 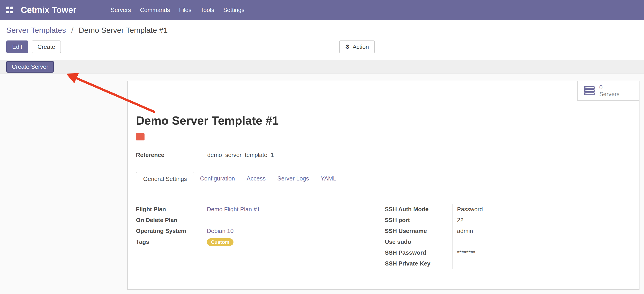 I want to click on flight-plan-link: Demo Flight Plan #1, so click(x=232, y=209).